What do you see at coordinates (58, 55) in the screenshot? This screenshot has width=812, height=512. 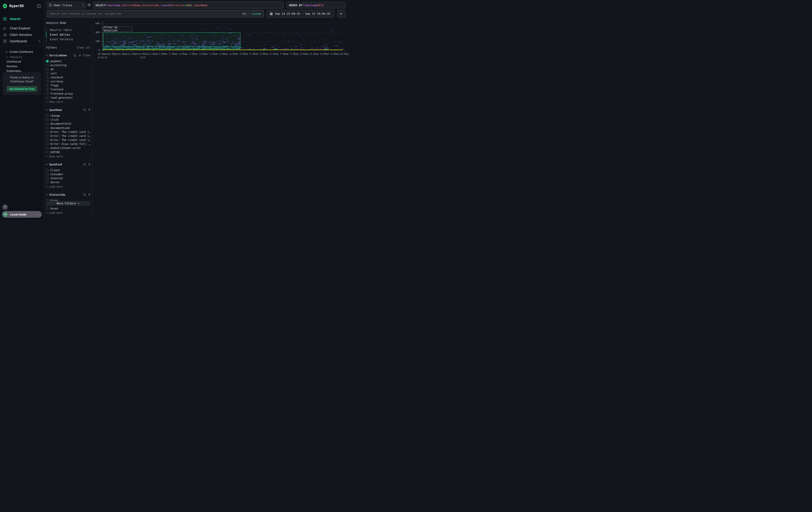 I see `filter-group-title: ServiceName` at bounding box center [58, 55].